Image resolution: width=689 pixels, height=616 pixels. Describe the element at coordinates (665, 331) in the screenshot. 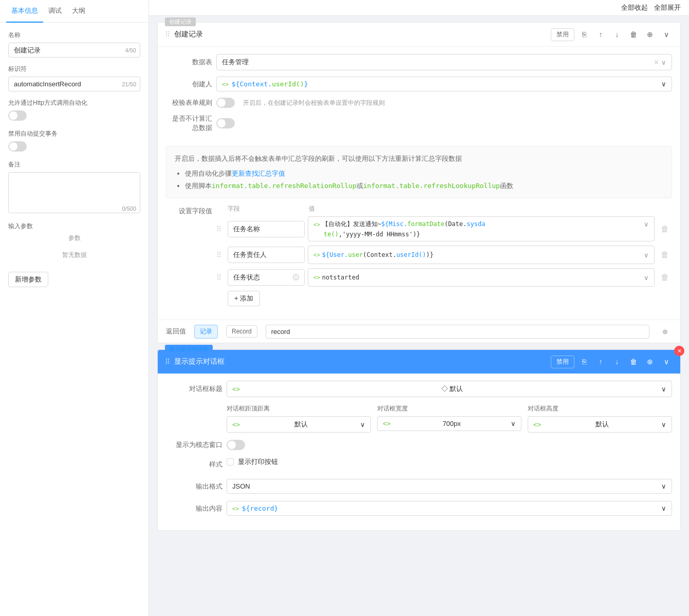

I see `return-copy-icon: ⊕` at that location.